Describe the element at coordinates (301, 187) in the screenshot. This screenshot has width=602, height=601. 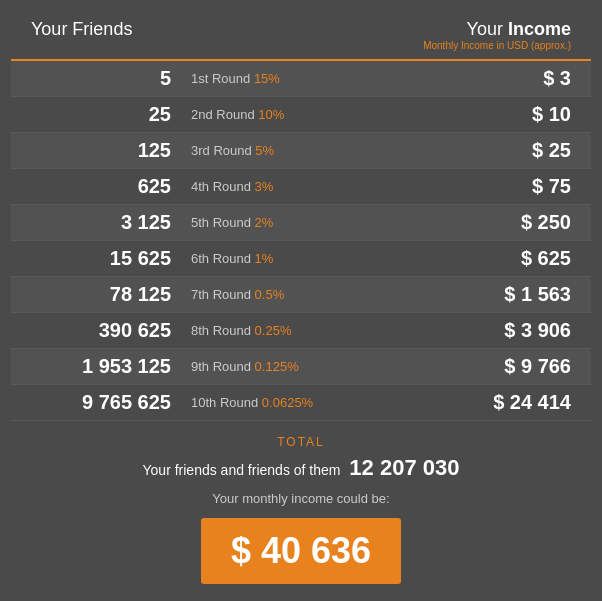
I see `table-row: 625 4th Round 3% $ 75` at that location.